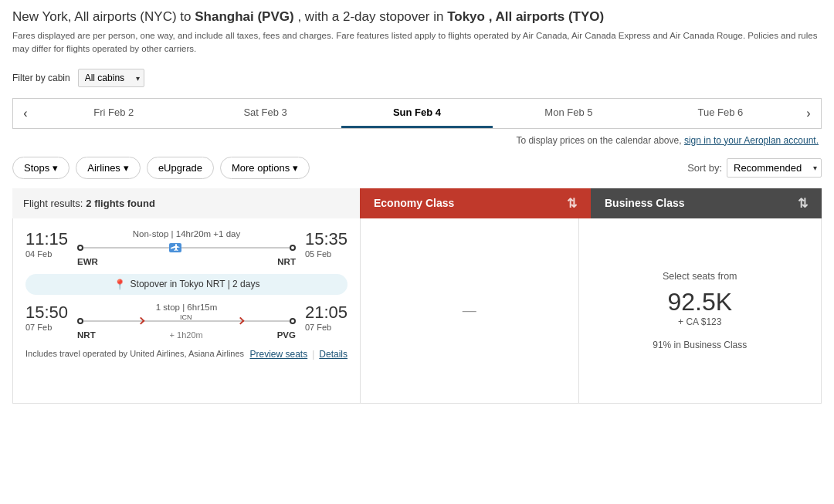 This screenshot has height=504, width=834. Describe the element at coordinates (754, 168) in the screenshot. I see `sort-row: Sort by: Recommended` at that location.